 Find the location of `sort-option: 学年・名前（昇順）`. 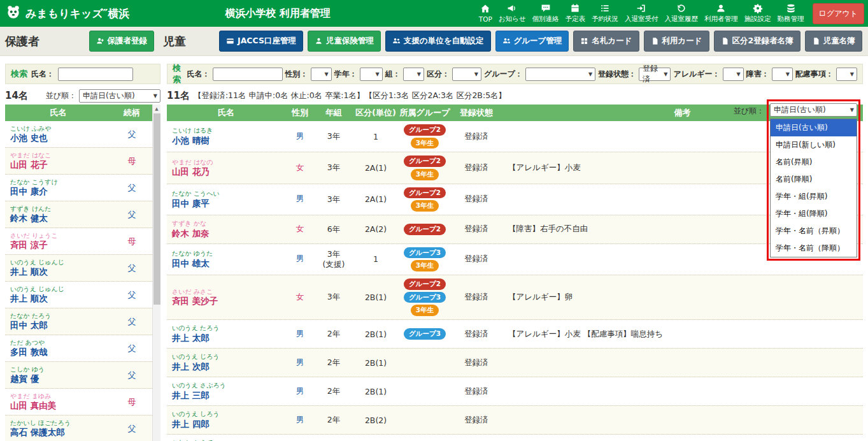

sort-option: 学年・名前（昇順） is located at coordinates (814, 231).